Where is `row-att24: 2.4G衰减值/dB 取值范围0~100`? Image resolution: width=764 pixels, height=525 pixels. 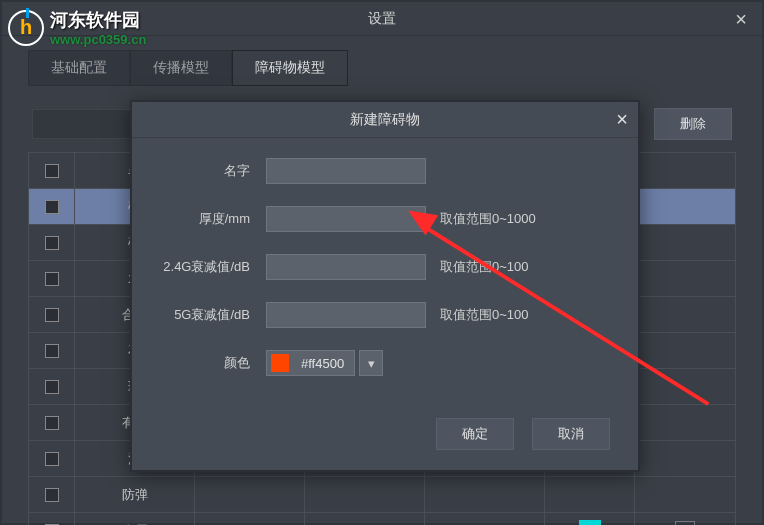 row-att24: 2.4G衰减值/dB 取值范围0~100 is located at coordinates (385, 267).